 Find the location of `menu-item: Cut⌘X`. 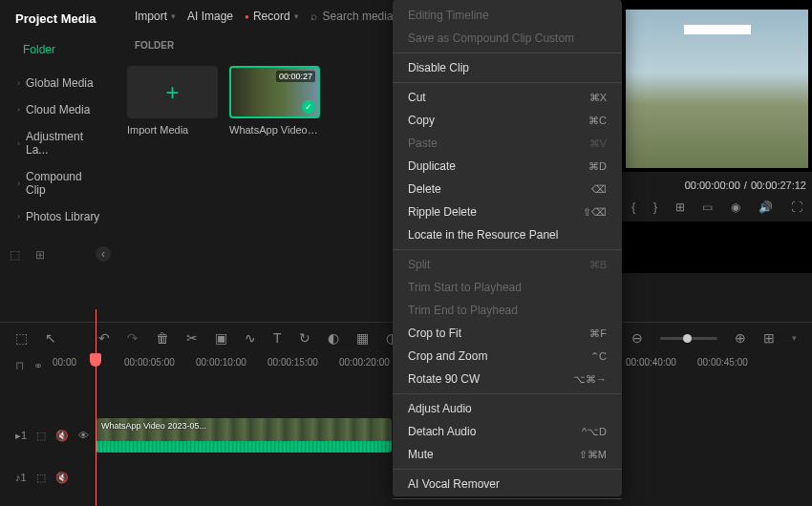

menu-item: Cut⌘X is located at coordinates (507, 97).